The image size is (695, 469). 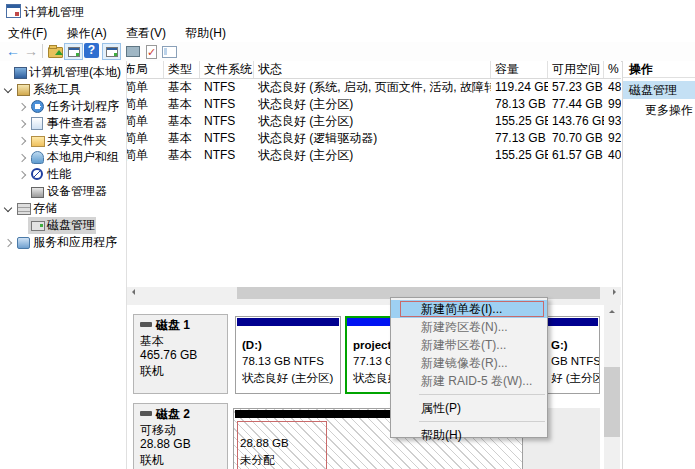 I want to click on tree-item-label: 服务和应用程序, so click(x=75, y=242).